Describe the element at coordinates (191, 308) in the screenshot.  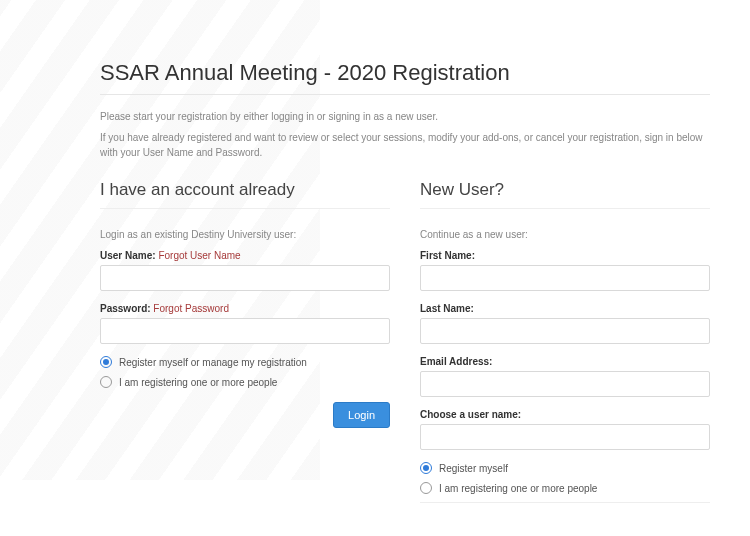
I see `forgot-password-link: Forgot Password` at that location.